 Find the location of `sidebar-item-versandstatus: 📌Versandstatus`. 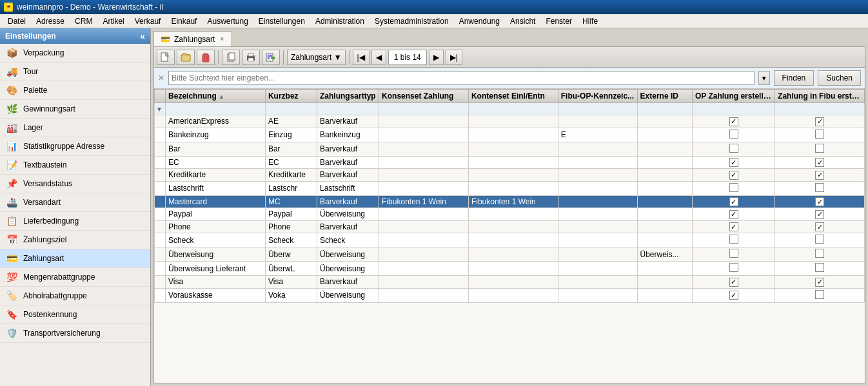

sidebar-item-versandstatus: 📌Versandstatus is located at coordinates (75, 184).